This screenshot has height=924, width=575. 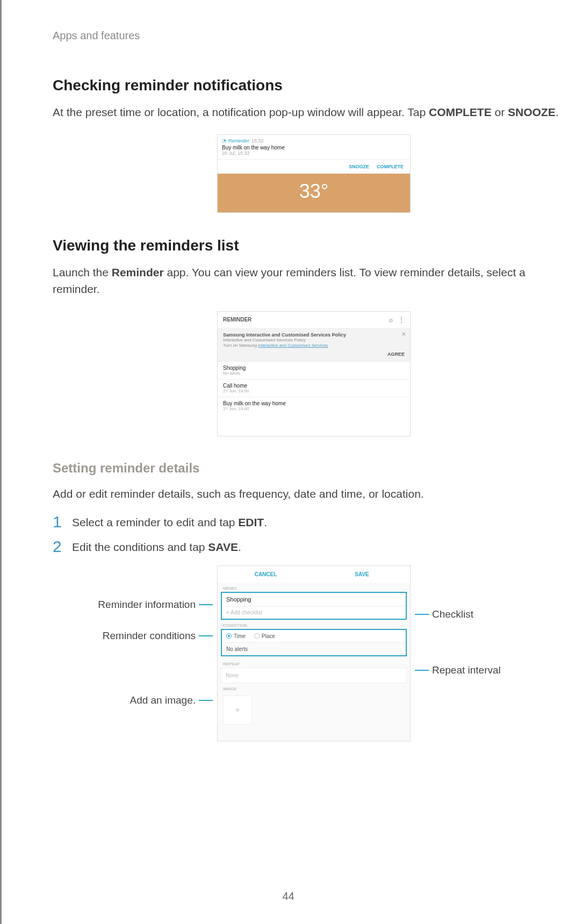 What do you see at coordinates (241, 112) in the screenshot?
I see `text: At the preset time or location, a notifi…` at bounding box center [241, 112].